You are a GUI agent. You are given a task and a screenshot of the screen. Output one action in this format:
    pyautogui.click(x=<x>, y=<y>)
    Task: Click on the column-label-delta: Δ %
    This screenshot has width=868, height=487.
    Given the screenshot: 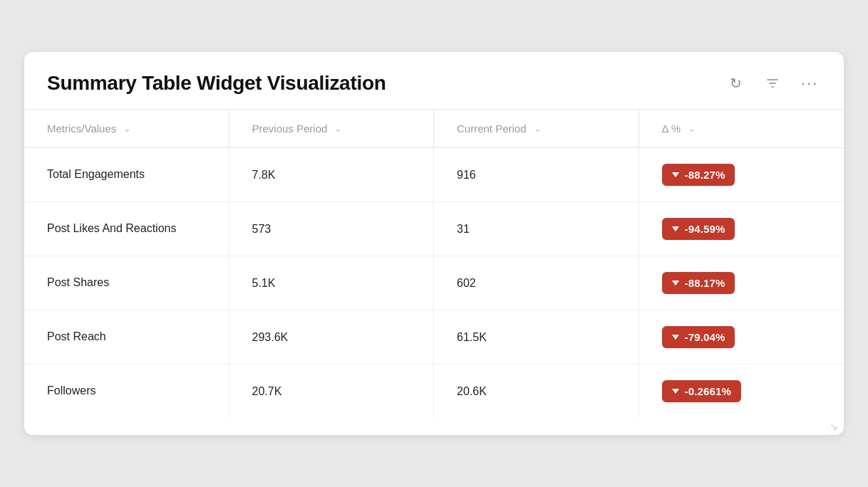 What is the action you would take?
    pyautogui.click(x=671, y=128)
    